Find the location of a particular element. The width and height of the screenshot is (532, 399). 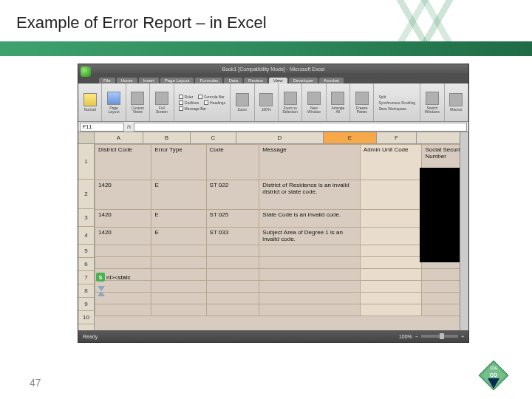

ribbon-macros: Macros is located at coordinates (457, 102).